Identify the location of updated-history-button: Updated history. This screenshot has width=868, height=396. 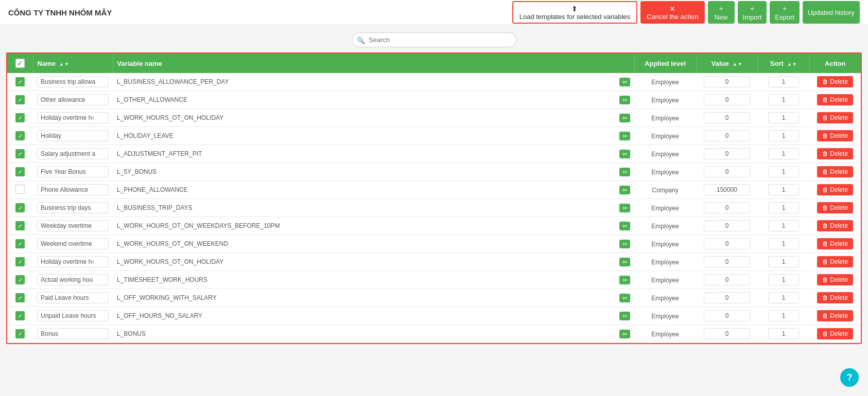
(831, 12).